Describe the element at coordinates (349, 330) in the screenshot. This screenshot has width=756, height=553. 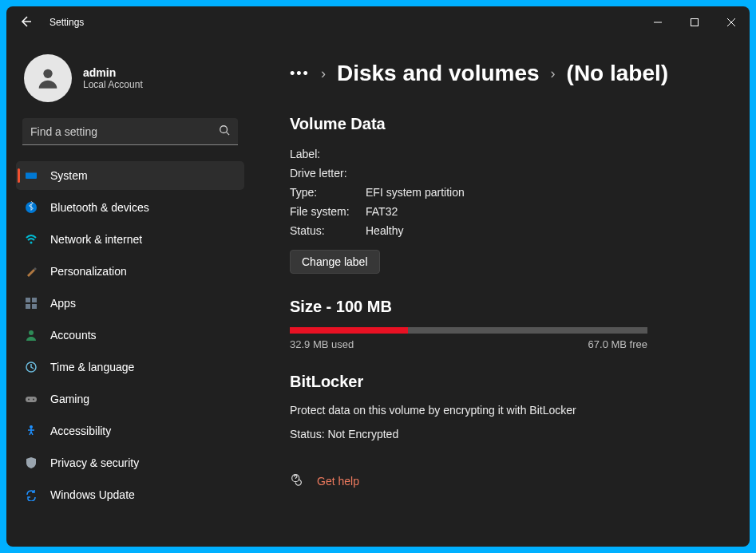
I see `usage-bar-fill` at that location.